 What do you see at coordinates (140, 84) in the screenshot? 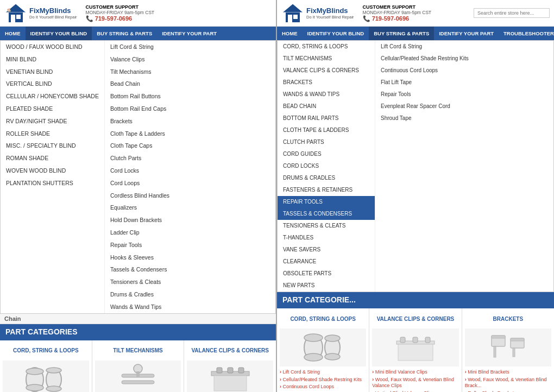
I see `menu-bead-chain: Bead Chain` at bounding box center [140, 84].